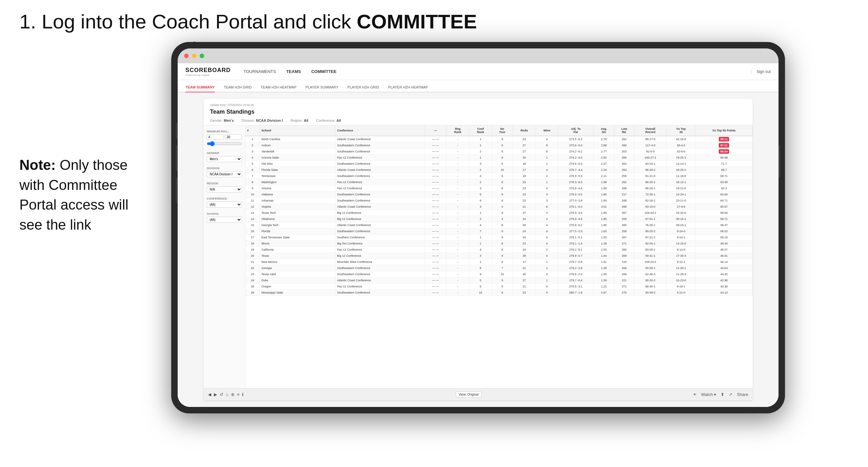  What do you see at coordinates (576, 139) in the screenshot?
I see `adj-par-cell: 273.5 -5.2` at bounding box center [576, 139].